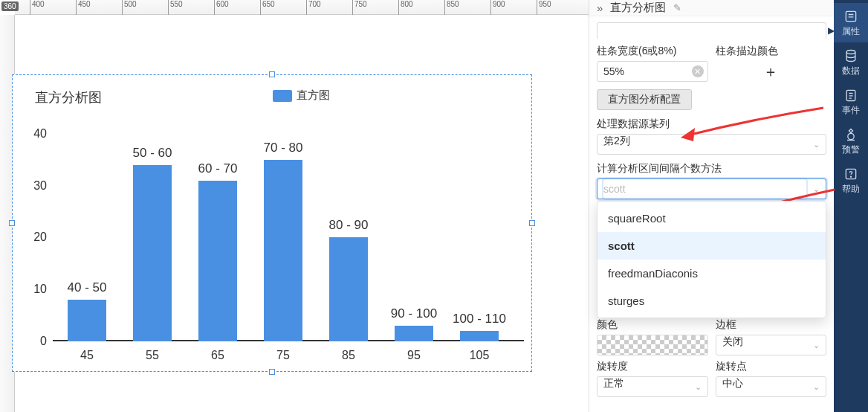 This screenshot has height=412, width=868. What do you see at coordinates (12, 223) in the screenshot?
I see `resize-handle-w` at bounding box center [12, 223].